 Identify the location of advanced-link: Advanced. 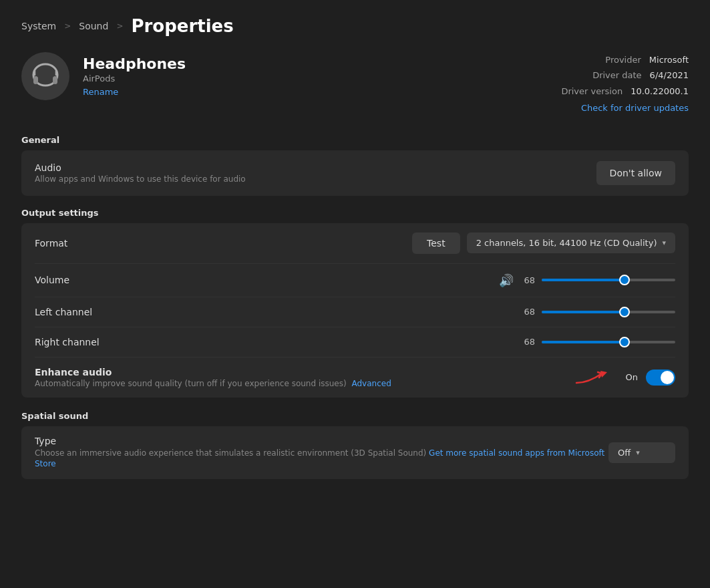
(371, 384).